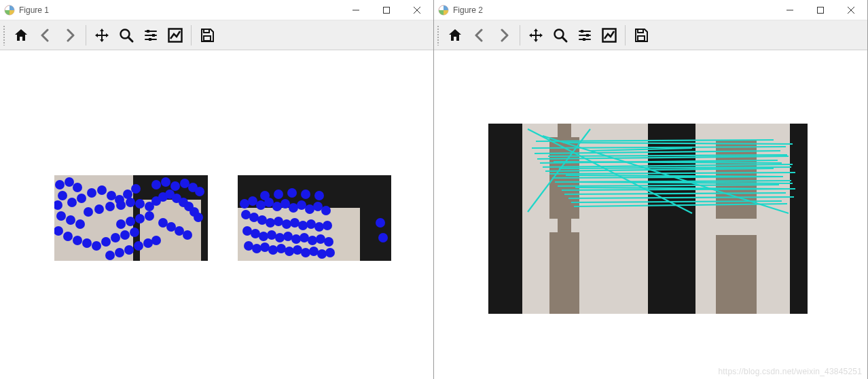 The image size is (868, 379). What do you see at coordinates (223, 218) in the screenshot?
I see `figure1-image-row` at bounding box center [223, 218].